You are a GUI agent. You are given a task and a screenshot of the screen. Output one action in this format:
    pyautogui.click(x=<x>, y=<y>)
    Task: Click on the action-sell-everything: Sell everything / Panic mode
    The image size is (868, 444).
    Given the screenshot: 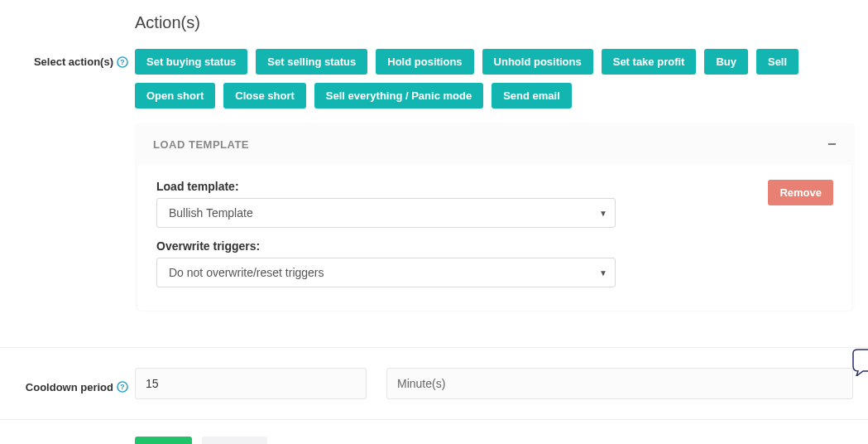 What is the action you would take?
    pyautogui.click(x=399, y=96)
    